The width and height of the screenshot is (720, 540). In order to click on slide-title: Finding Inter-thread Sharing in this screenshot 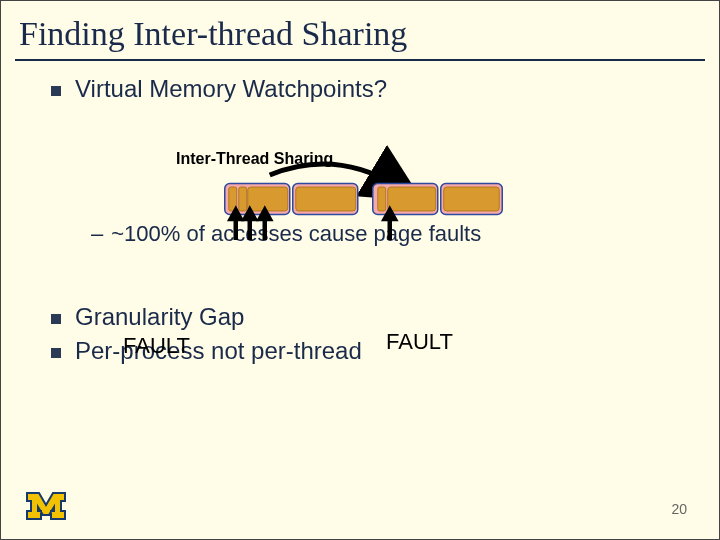, I will do `click(360, 30)`.